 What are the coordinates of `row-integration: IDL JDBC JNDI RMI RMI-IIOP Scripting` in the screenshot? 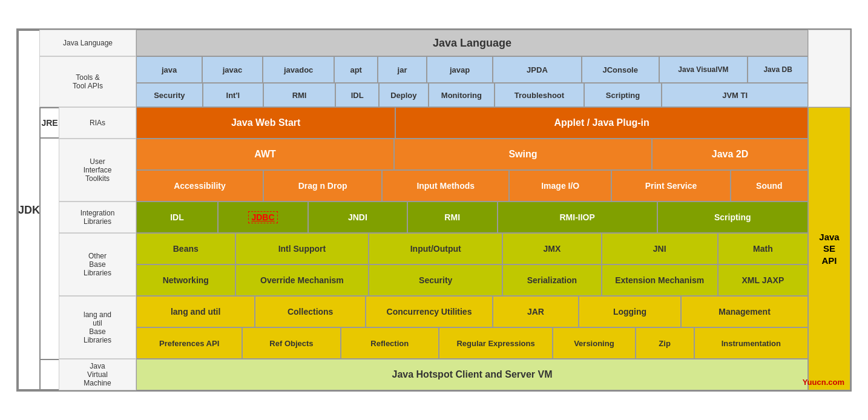 It's located at (472, 217).